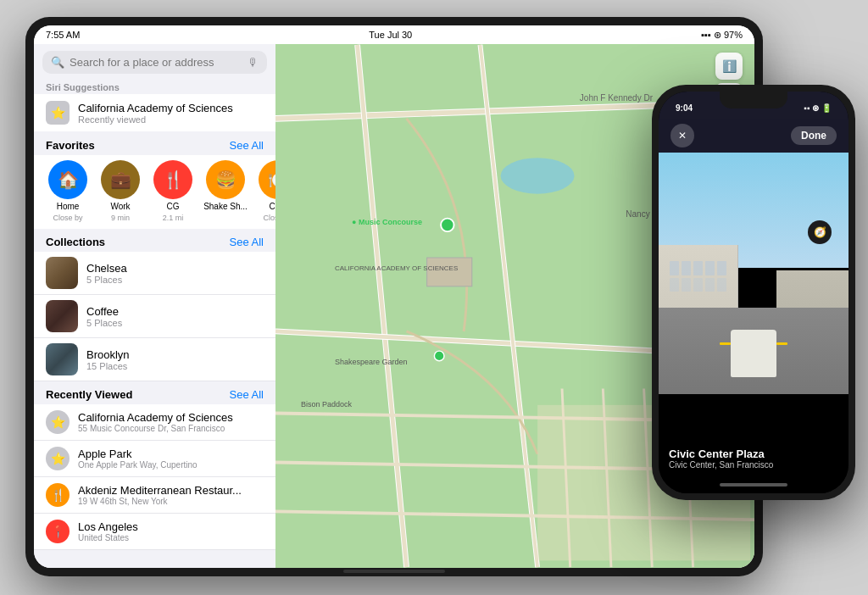 This screenshot has height=595, width=868. I want to click on collections-see-all: See All, so click(247, 242).